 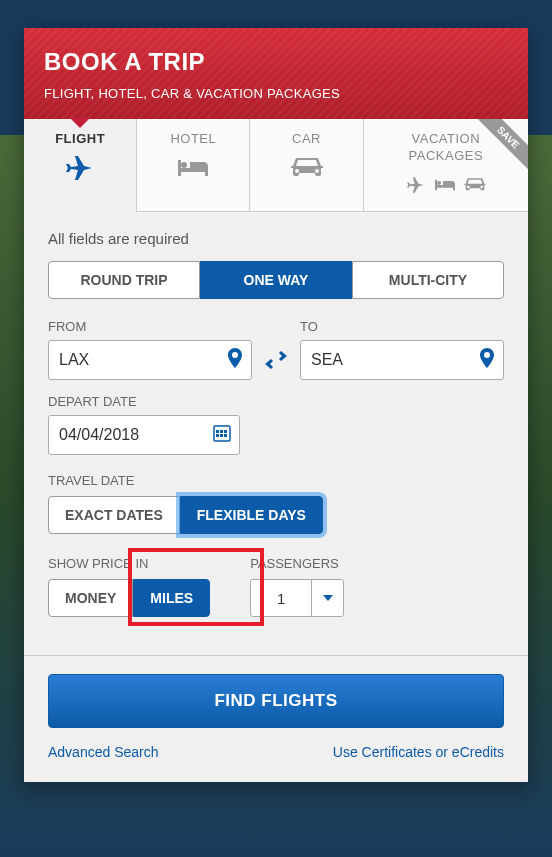 I want to click on from-label: FROM, so click(x=150, y=326).